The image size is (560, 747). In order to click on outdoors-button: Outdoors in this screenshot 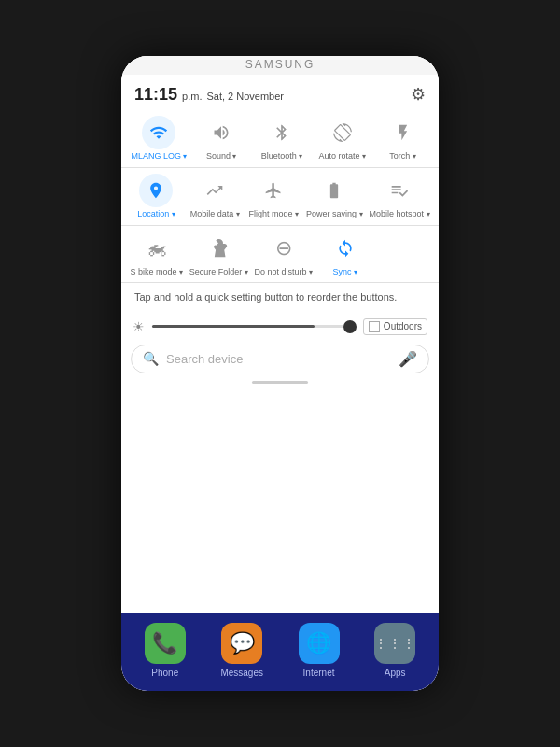, I will do `click(396, 327)`.